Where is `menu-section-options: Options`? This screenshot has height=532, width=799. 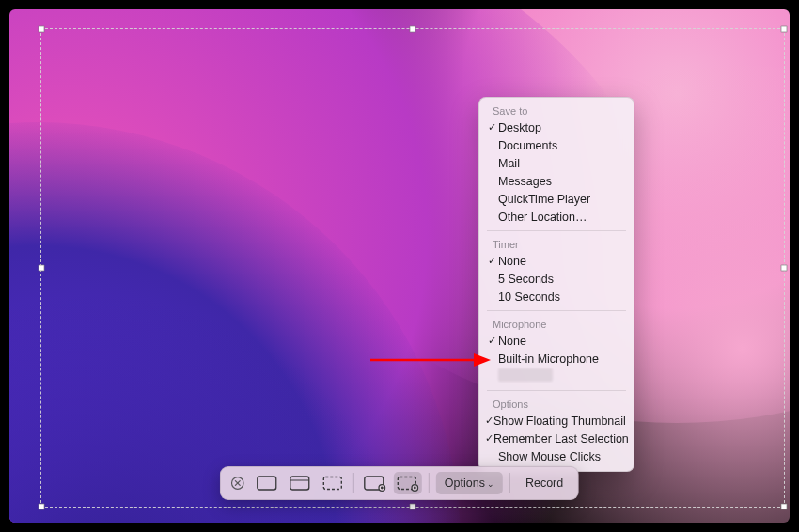 menu-section-options: Options is located at coordinates (556, 404).